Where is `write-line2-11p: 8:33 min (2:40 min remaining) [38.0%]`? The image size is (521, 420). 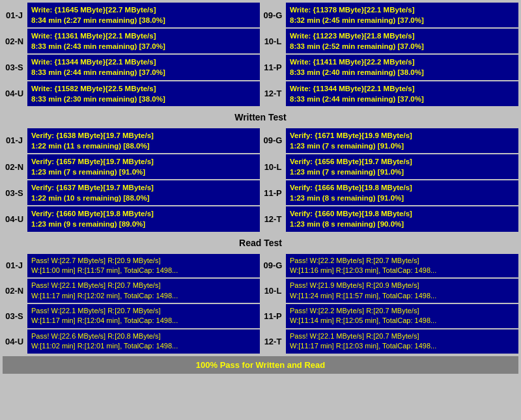
write-line2-11p: 8:33 min (2:40 min remaining) [38.0%] is located at coordinates (402, 72).